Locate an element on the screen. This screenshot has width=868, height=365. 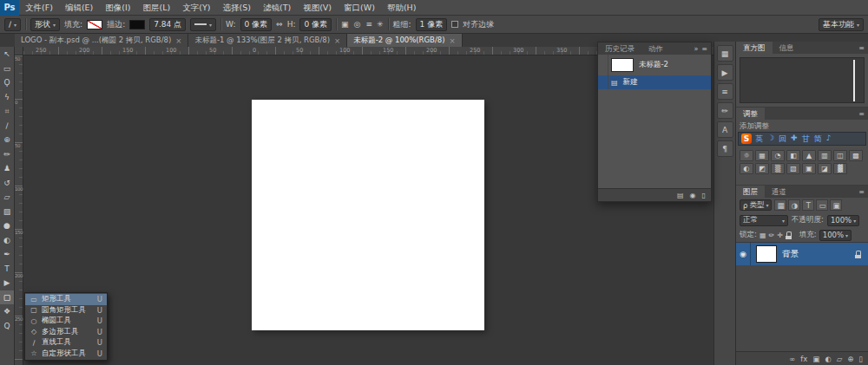
menu-item: 文件(F) is located at coordinates (39, 8).